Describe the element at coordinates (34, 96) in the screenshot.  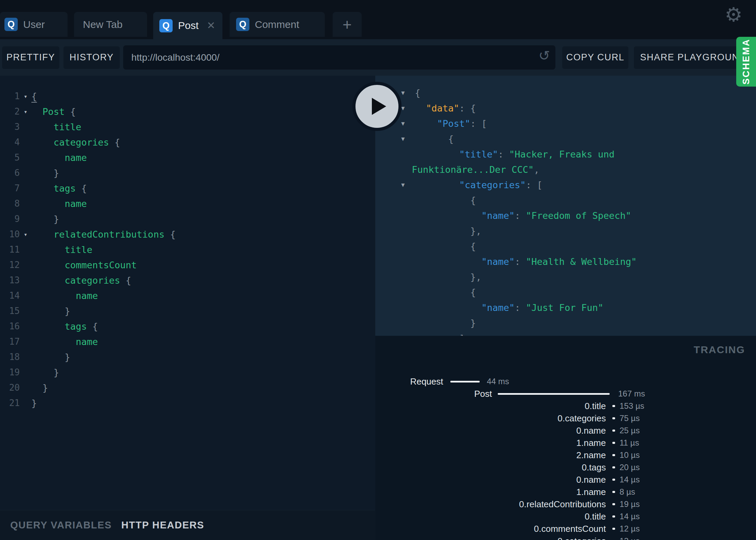
I see `editor-code-text: {` at that location.